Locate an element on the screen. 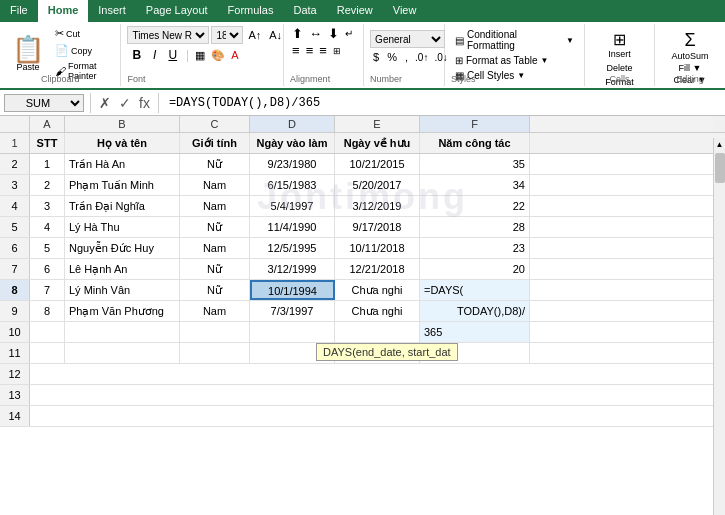  cell-a: 1 is located at coordinates (48, 164).